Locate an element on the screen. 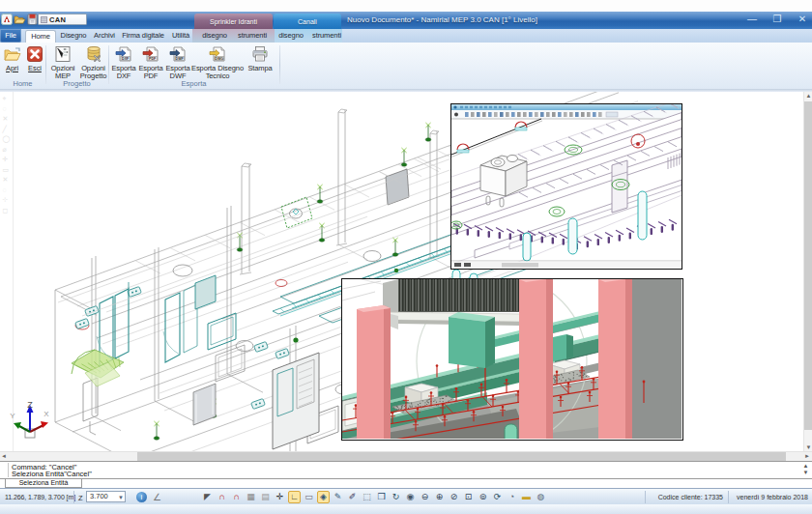 The image size is (812, 514). esporta-dwf-button: DWF Esporta DWF is located at coordinates (178, 62).